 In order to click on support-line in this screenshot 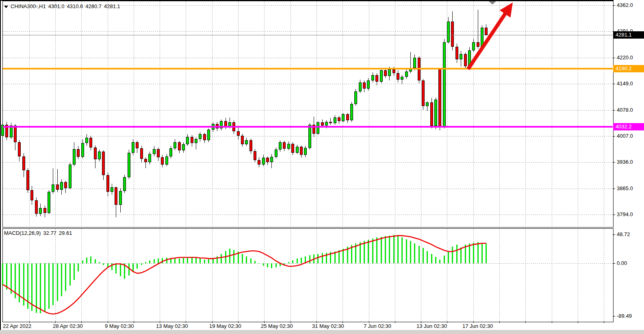, I will do `click(308, 127)`.